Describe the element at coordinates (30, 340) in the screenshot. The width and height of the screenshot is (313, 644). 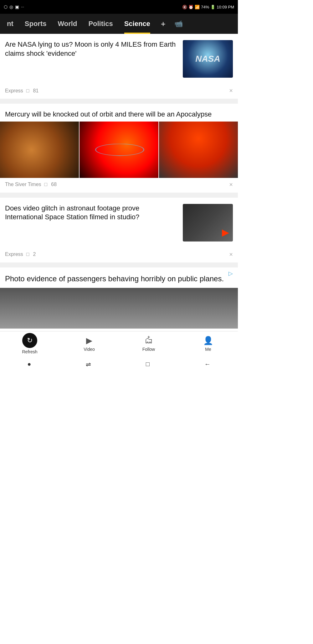
I see `refresh-icon: ↻` at that location.